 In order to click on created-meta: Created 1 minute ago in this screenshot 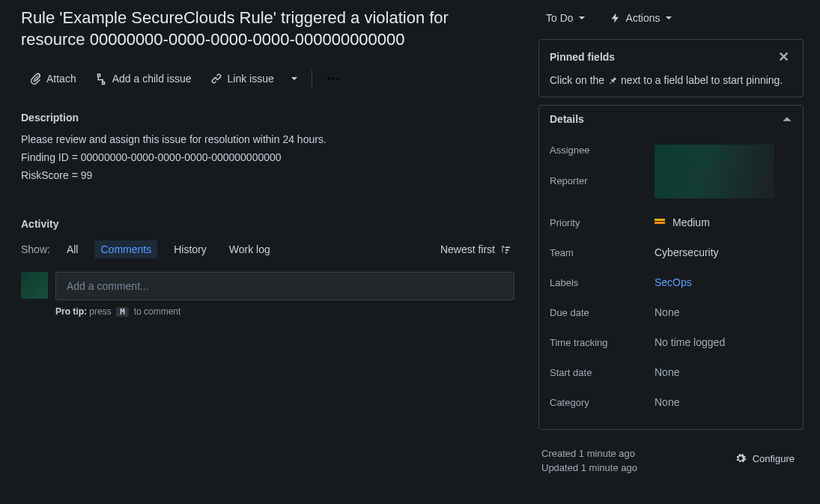, I will do `click(589, 454)`.